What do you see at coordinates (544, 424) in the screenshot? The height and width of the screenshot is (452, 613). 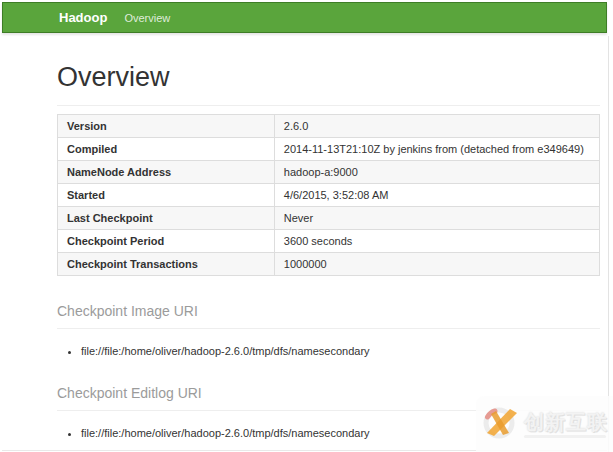 I see `watermark-badge: 创新互联` at bounding box center [544, 424].